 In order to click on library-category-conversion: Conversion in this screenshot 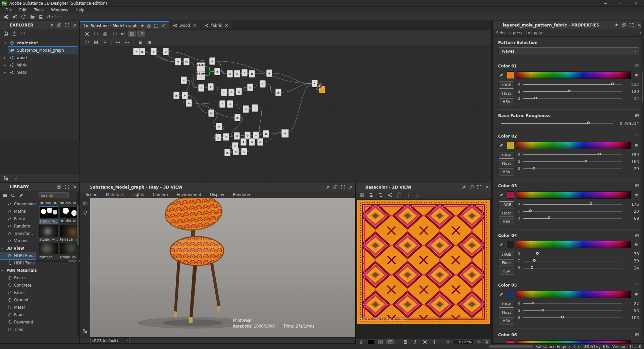, I will do `click(19, 204)`.